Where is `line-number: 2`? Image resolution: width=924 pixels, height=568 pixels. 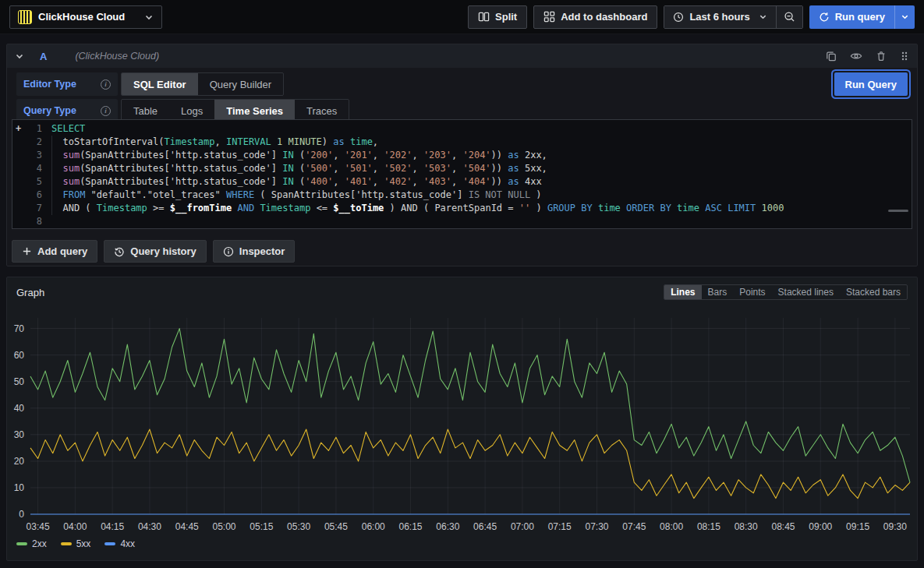 line-number: 2 is located at coordinates (27, 142).